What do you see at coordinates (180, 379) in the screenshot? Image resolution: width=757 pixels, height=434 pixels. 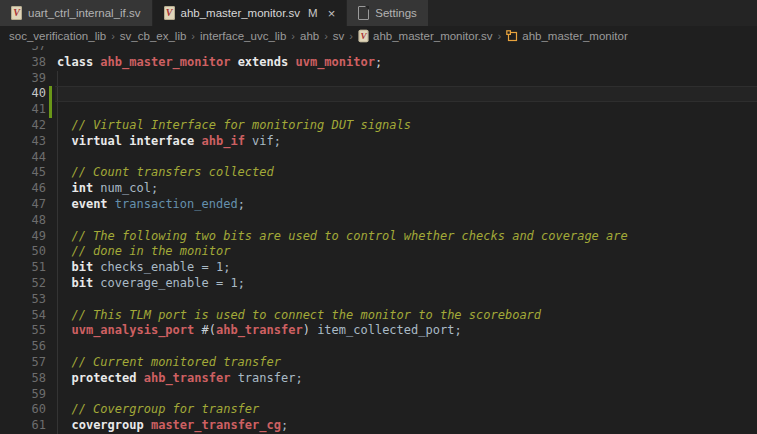 I see `code-text: protected ahb_transfer transfer;` at bounding box center [180, 379].